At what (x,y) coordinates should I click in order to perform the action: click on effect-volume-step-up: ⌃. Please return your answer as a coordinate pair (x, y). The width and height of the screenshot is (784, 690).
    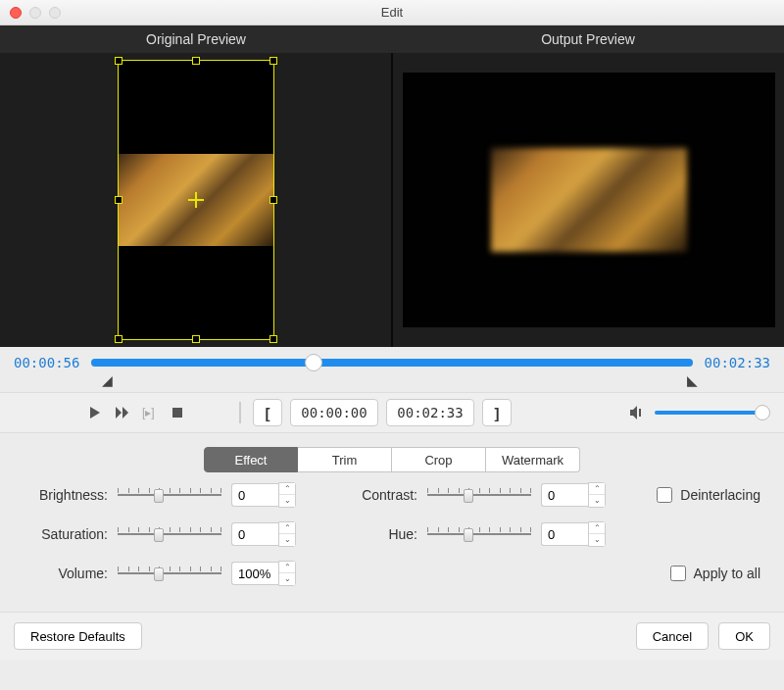
    Looking at the image, I should click on (287, 567).